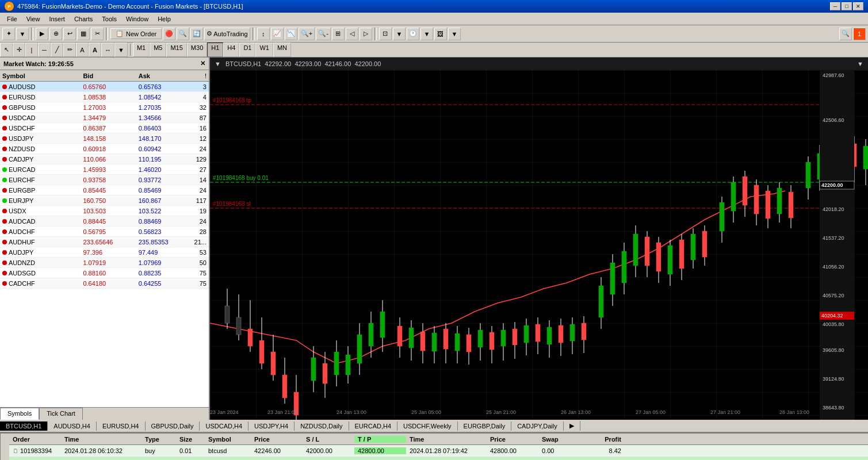 The image size is (868, 460). What do you see at coordinates (215, 49) in the screenshot?
I see `tf-h1: H1` at bounding box center [215, 49].